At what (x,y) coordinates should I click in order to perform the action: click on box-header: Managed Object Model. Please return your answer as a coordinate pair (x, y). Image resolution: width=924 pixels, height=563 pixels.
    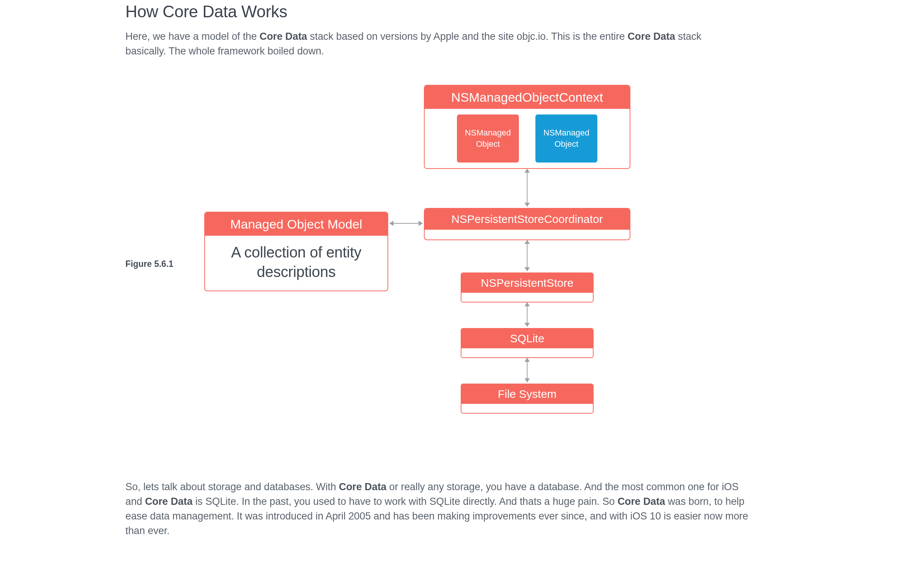
    Looking at the image, I should click on (296, 224).